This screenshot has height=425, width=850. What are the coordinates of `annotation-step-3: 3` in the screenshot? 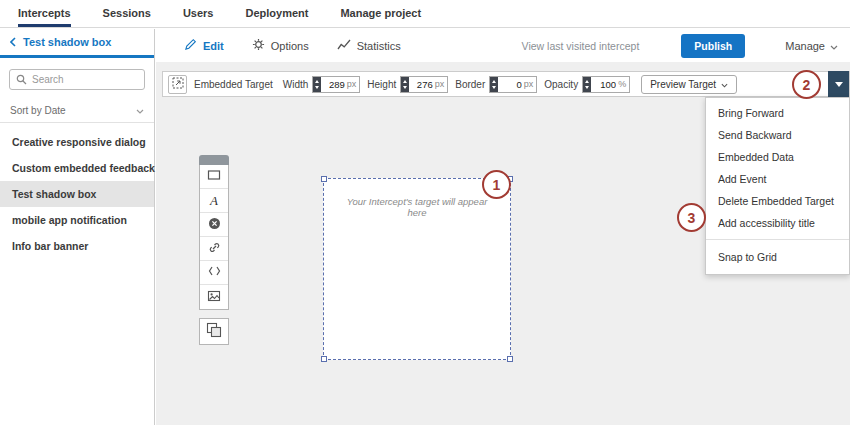 It's located at (692, 218).